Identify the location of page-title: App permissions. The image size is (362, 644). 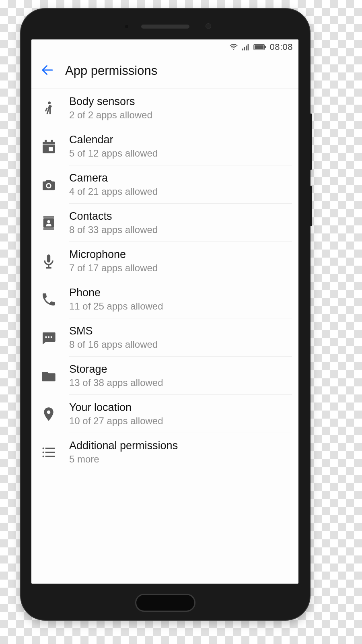
(111, 71).